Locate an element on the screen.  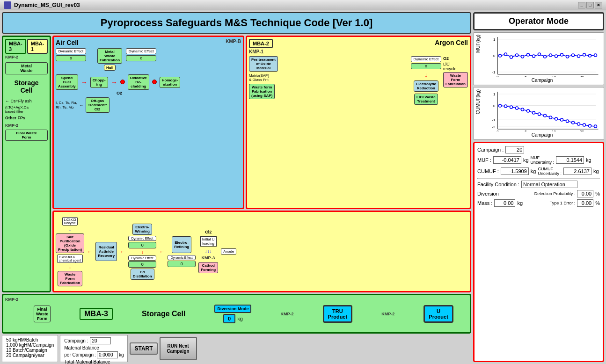
svg-text: 0 is located at coordinates (498, 131).